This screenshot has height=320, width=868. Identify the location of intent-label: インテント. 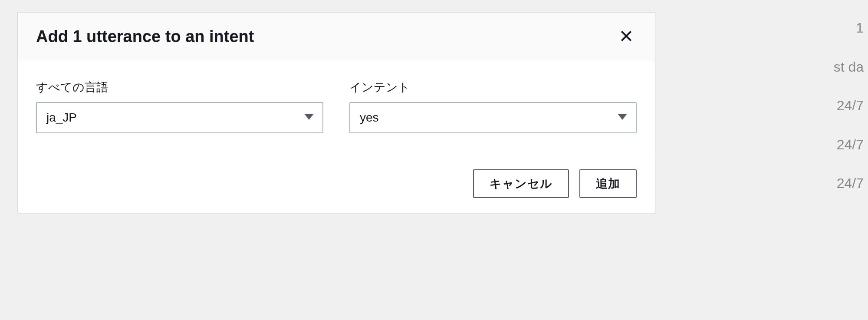
(493, 87).